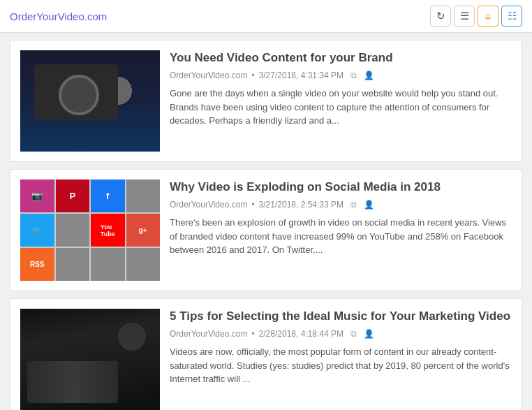  I want to click on list-view-button: ☰, so click(464, 16).